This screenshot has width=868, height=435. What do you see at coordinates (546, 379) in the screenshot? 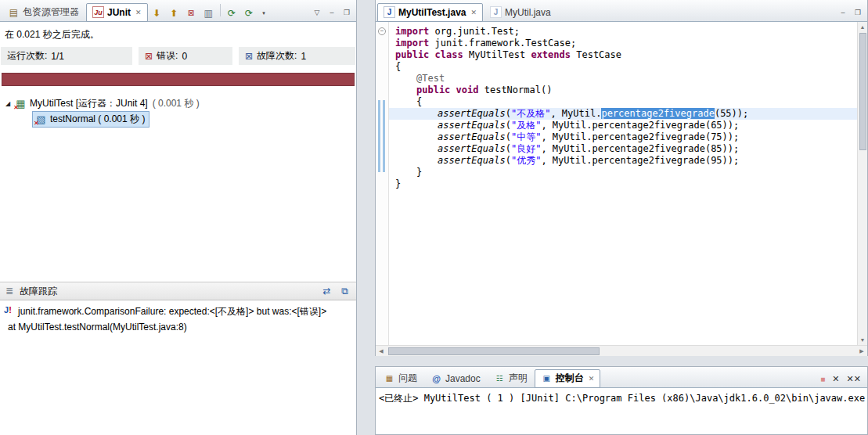
I see `console-icon: ▣` at bounding box center [546, 379].